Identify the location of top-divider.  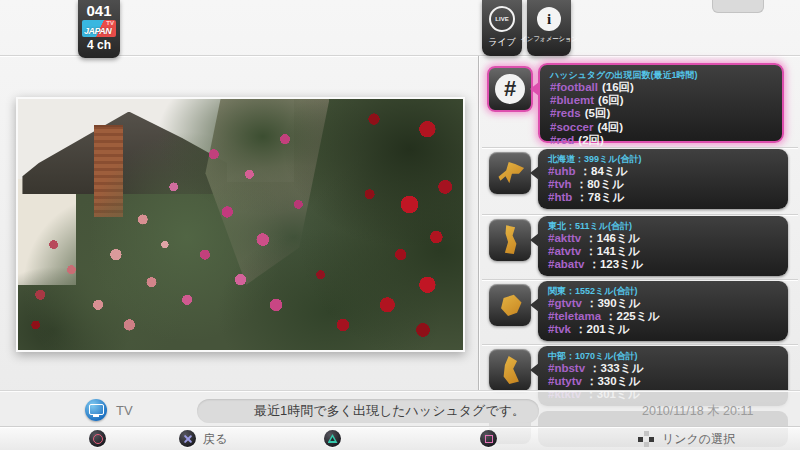
(400, 56).